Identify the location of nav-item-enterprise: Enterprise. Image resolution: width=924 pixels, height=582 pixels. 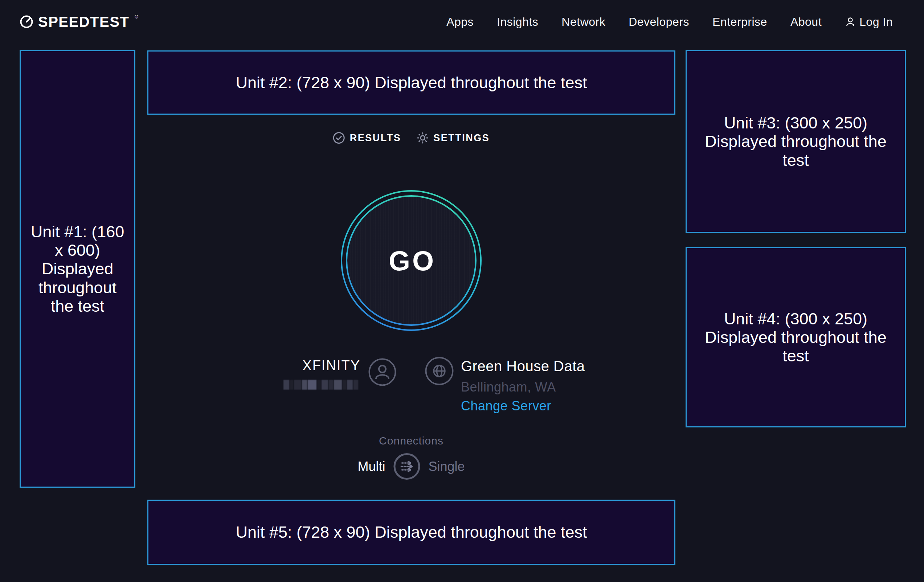
(740, 22).